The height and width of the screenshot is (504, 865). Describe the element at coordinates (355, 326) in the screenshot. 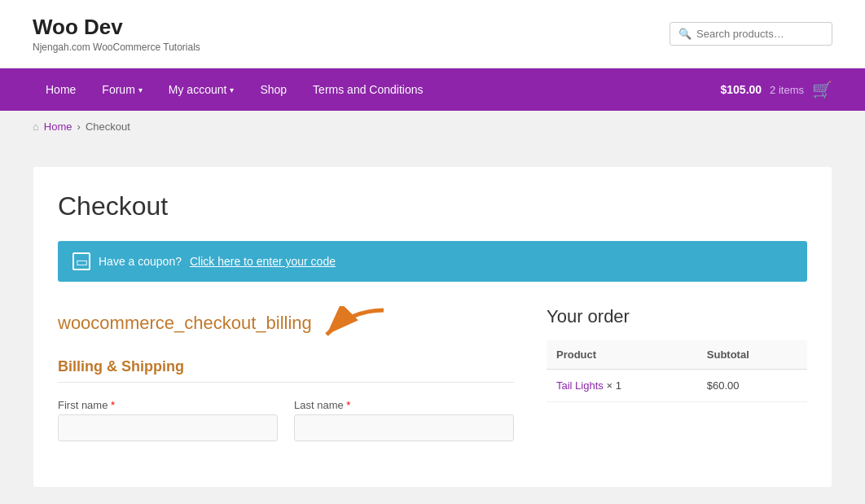

I see `arrow-icon` at that location.